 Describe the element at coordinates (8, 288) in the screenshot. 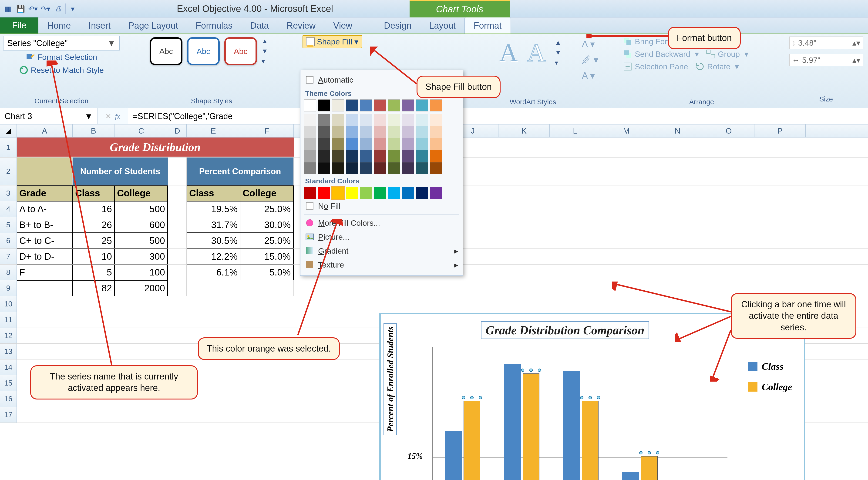

I see `row-header: 9` at that location.